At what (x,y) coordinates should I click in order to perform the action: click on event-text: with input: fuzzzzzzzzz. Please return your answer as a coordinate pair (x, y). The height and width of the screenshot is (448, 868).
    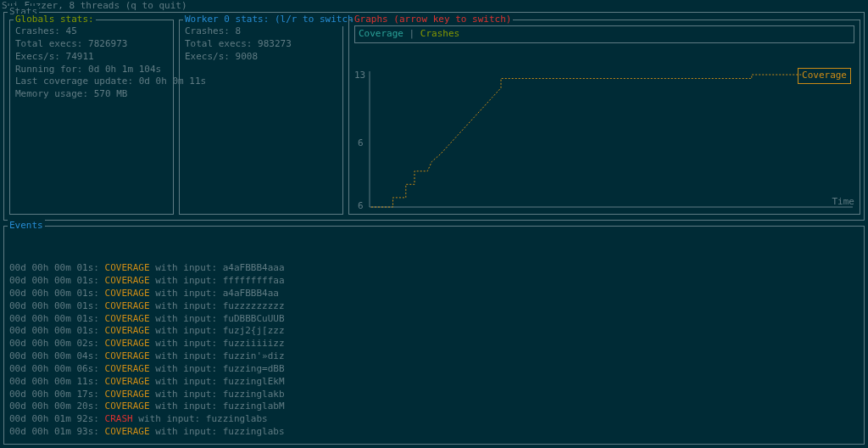
    Looking at the image, I should click on (217, 305).